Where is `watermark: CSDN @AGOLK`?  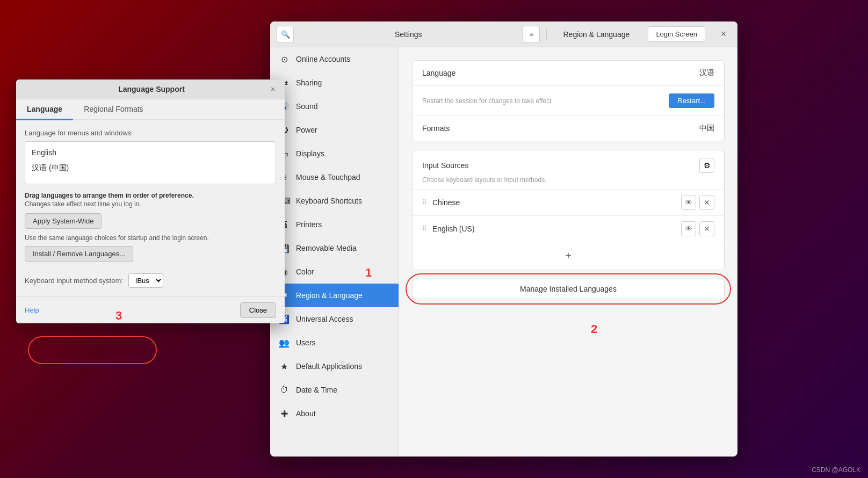 watermark: CSDN @AGOLK is located at coordinates (836, 470).